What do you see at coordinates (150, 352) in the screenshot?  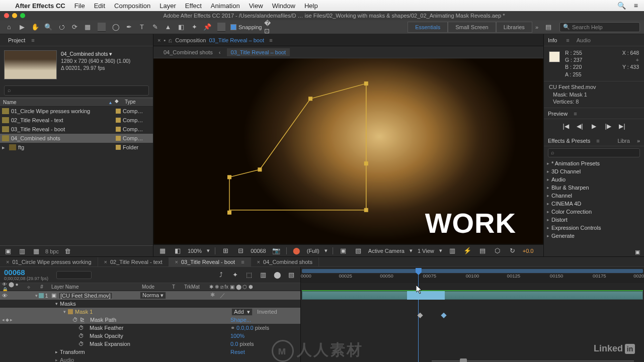 I see `transform-group: ▸Transform Reset` at bounding box center [150, 352].